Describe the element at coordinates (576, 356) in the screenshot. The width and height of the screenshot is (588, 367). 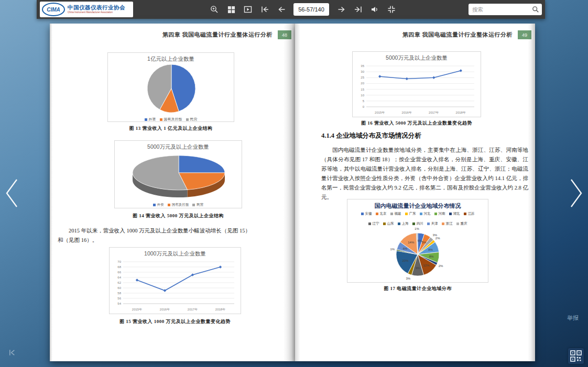
I see `qr-code-button` at that location.